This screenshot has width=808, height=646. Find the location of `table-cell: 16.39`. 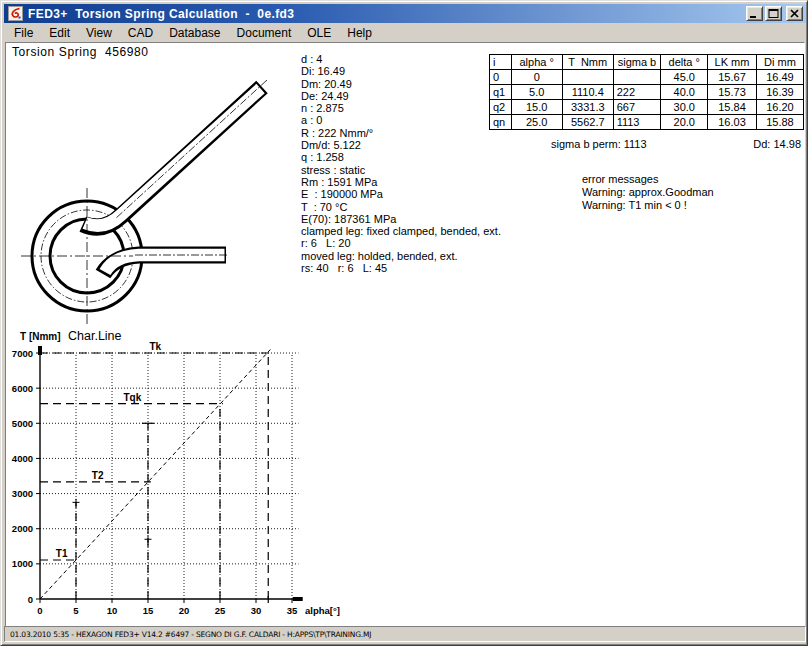

table-cell: 16.39 is located at coordinates (780, 92).